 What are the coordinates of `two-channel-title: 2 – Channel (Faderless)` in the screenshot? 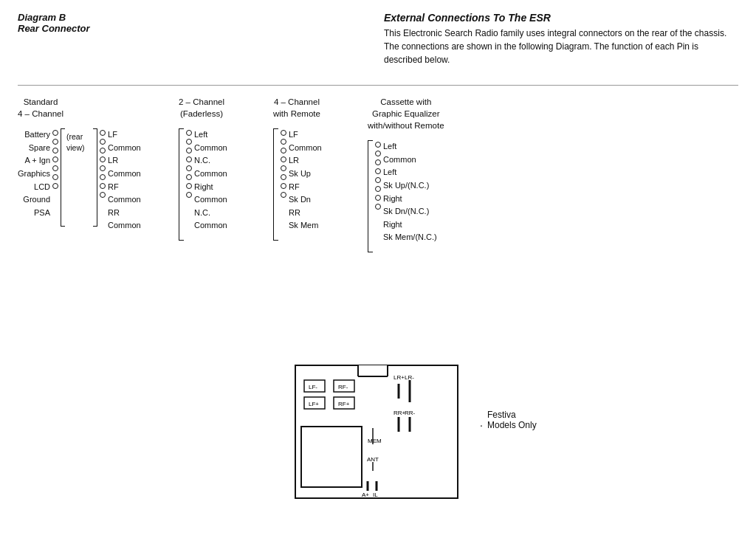 It's located at (202, 108).